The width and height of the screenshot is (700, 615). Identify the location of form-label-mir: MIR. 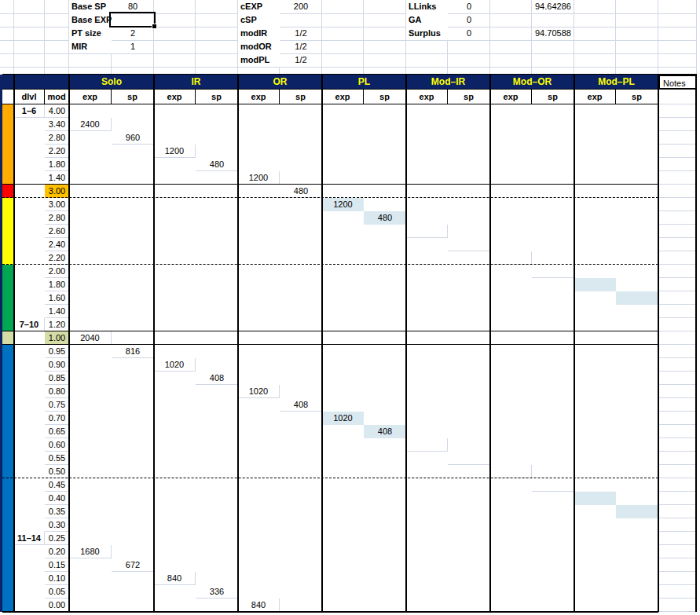
(90, 47).